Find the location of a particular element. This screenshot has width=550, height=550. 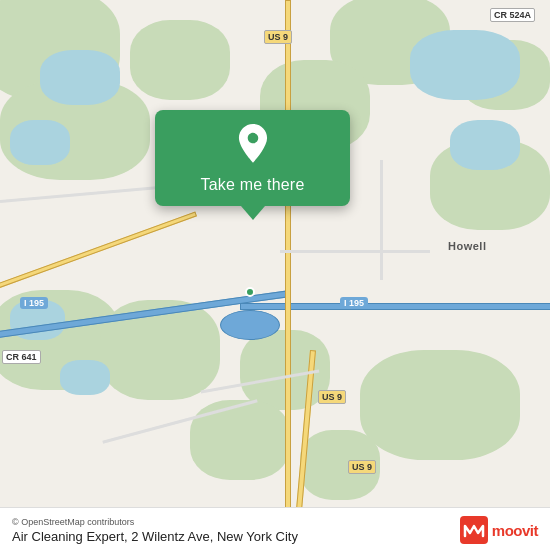

us9-north-label: US 9 is located at coordinates (278, 37).